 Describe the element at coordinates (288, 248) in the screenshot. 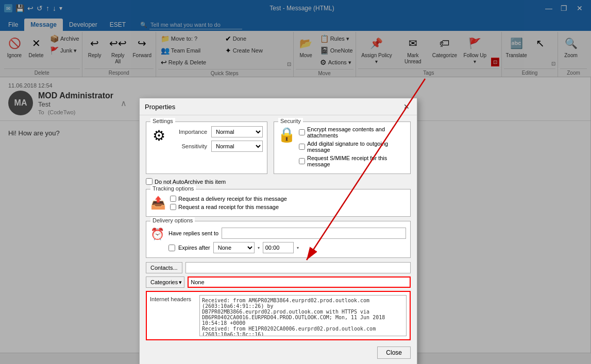

I see `expires-after-row: Expires after None ▾ ▾` at that location.